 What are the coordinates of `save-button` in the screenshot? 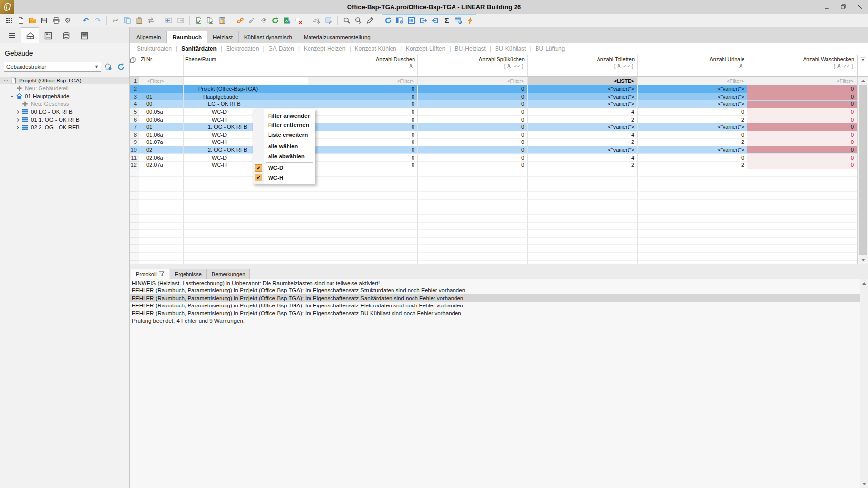 It's located at (44, 20).